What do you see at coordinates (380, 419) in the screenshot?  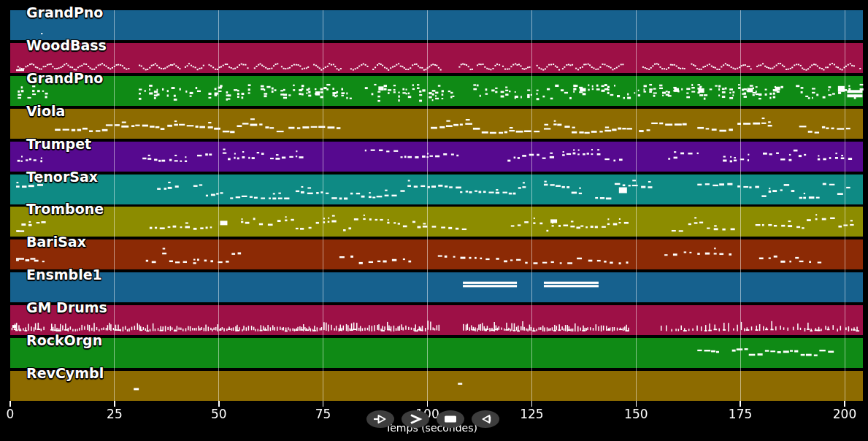 I see `play-button` at bounding box center [380, 419].